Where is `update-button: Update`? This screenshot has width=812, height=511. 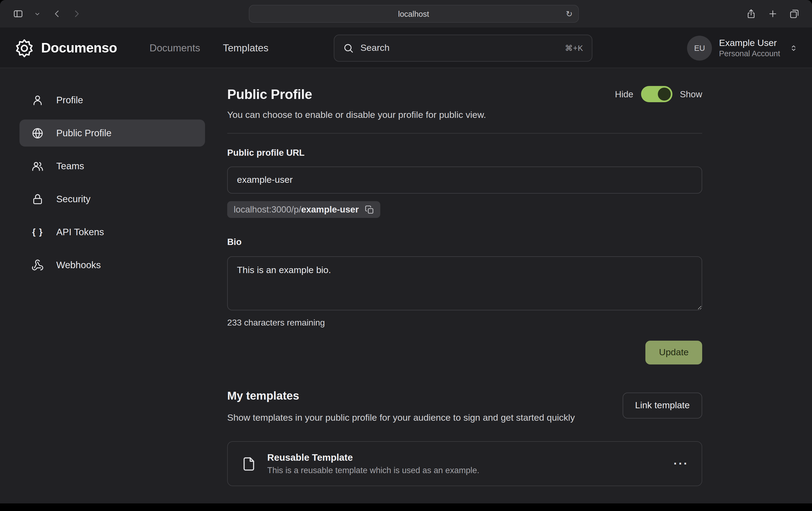
update-button: Update is located at coordinates (674, 353).